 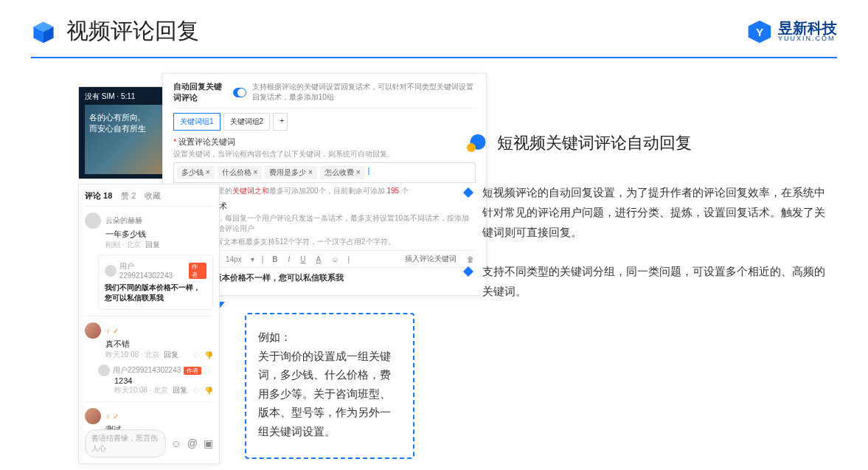 I want to click on section-title: 短视频关键词评论自动回复, so click(x=594, y=143).